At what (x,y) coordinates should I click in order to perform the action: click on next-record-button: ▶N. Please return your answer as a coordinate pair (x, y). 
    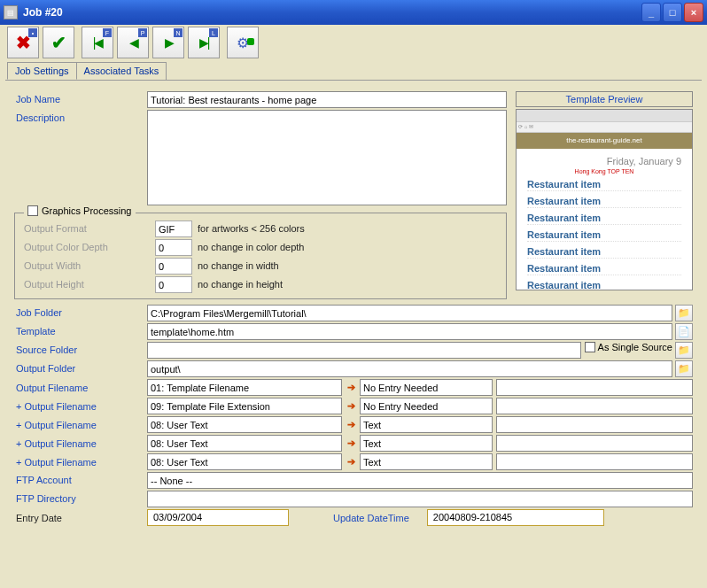
    Looking at the image, I should click on (168, 43).